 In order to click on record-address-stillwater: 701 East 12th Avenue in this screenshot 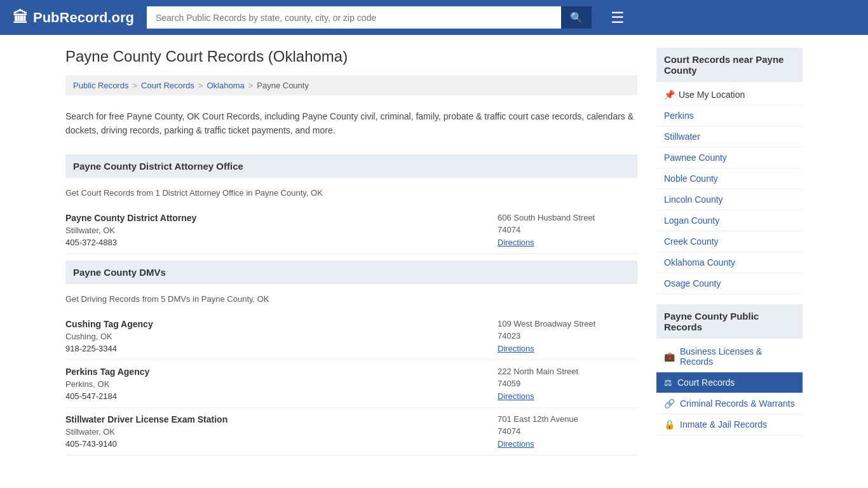, I will do `click(567, 419)`.